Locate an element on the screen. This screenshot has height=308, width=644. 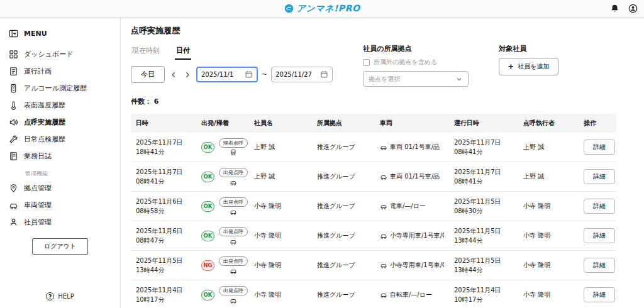
base-filter-group: 社員の所属拠点 所属外の拠点を含める 拠点を選択 is located at coordinates (416, 65).